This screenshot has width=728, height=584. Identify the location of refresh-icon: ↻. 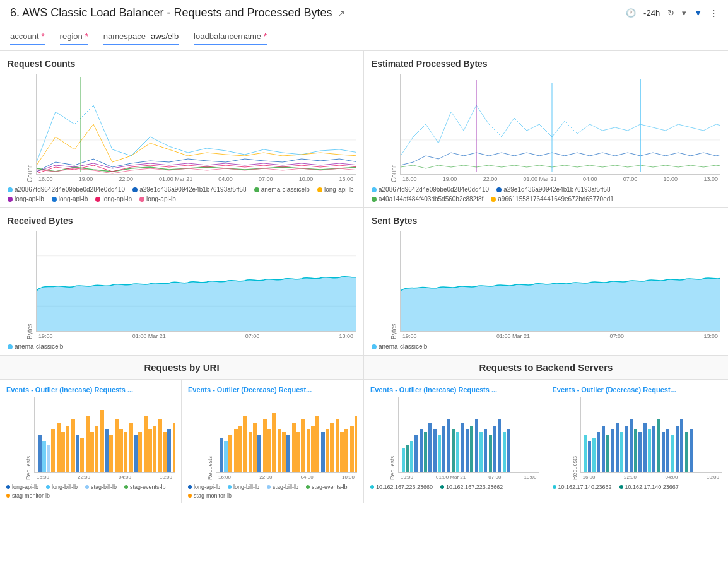
(671, 13).